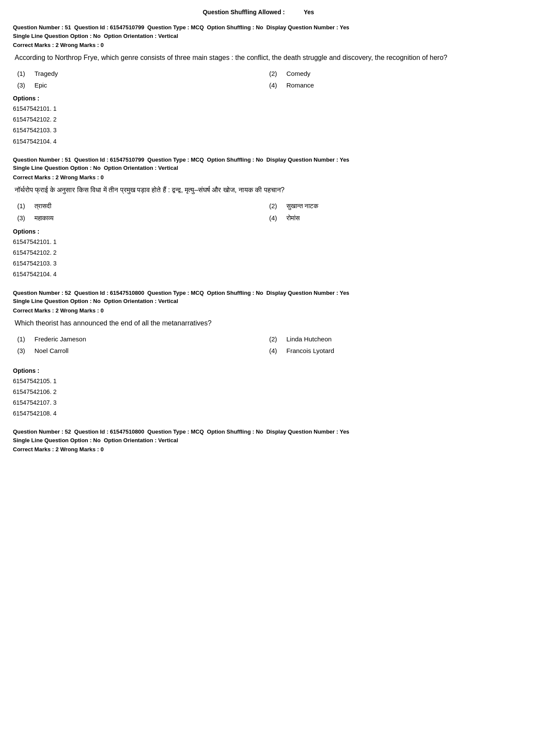 The height and width of the screenshot is (756, 534). What do you see at coordinates (267, 242) in the screenshot?
I see `option-code-hi-1: 61547542101. 1` at bounding box center [267, 242].